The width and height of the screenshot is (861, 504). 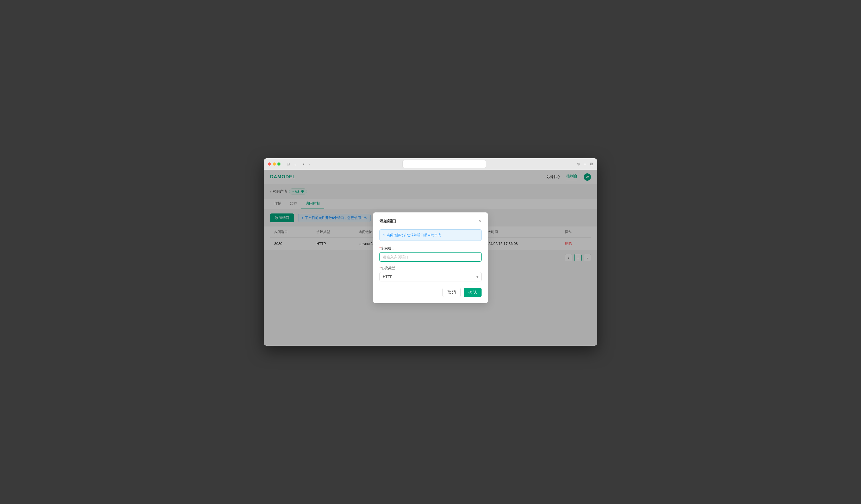 What do you see at coordinates (480, 221) in the screenshot?
I see `modal-close-button: ×` at bounding box center [480, 221].